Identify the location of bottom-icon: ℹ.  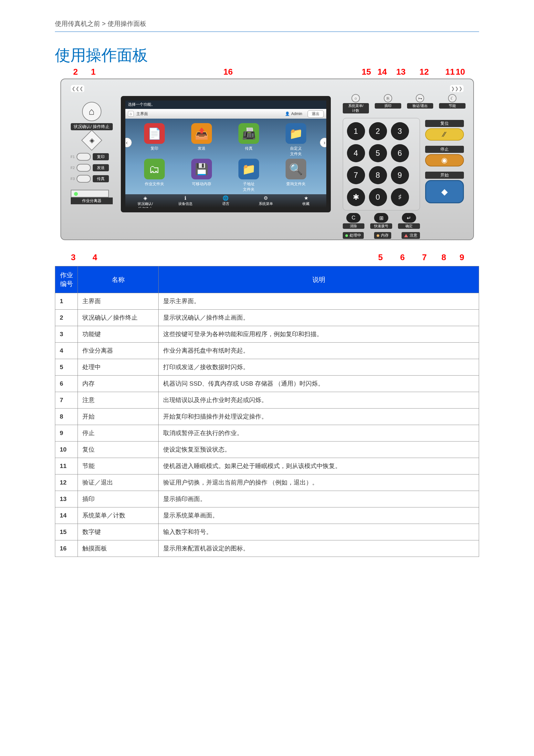
(186, 198).